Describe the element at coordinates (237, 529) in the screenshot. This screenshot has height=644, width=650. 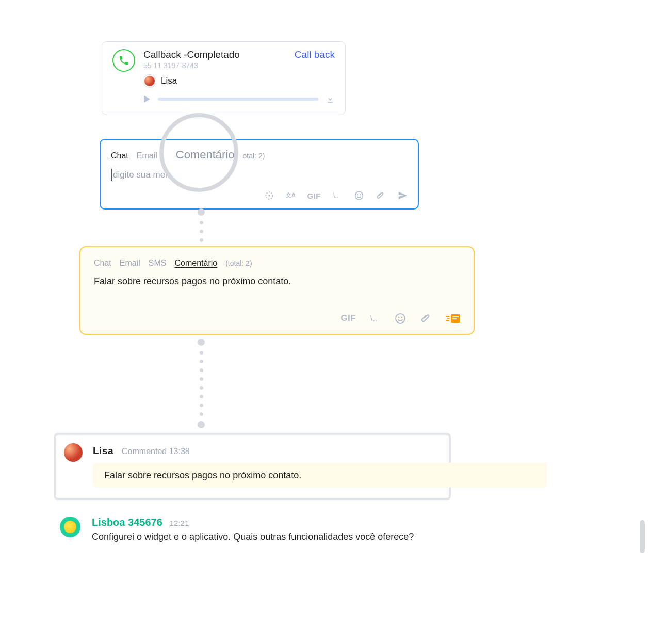
I see `contact-message: Lisboa 345676 12:21 Configurei o widget …` at that location.